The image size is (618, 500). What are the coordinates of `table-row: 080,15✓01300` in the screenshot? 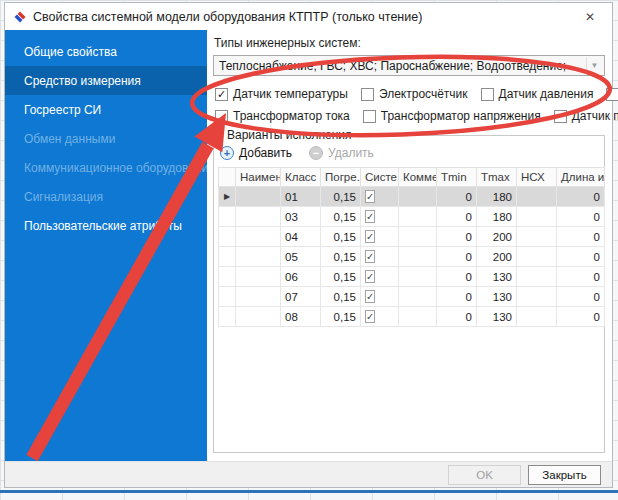 It's located at (412, 317).